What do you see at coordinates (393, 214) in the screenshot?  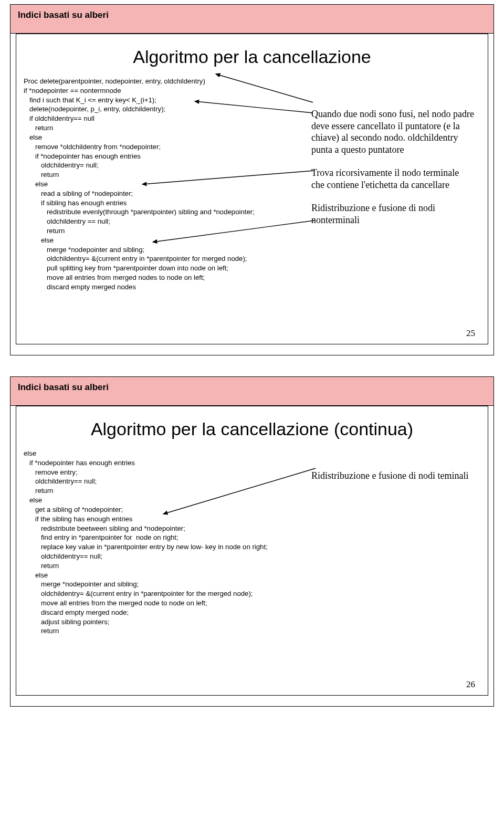 I see `annotation-3: Ridistribuzione e fusione di nodi nonter…` at bounding box center [393, 214].